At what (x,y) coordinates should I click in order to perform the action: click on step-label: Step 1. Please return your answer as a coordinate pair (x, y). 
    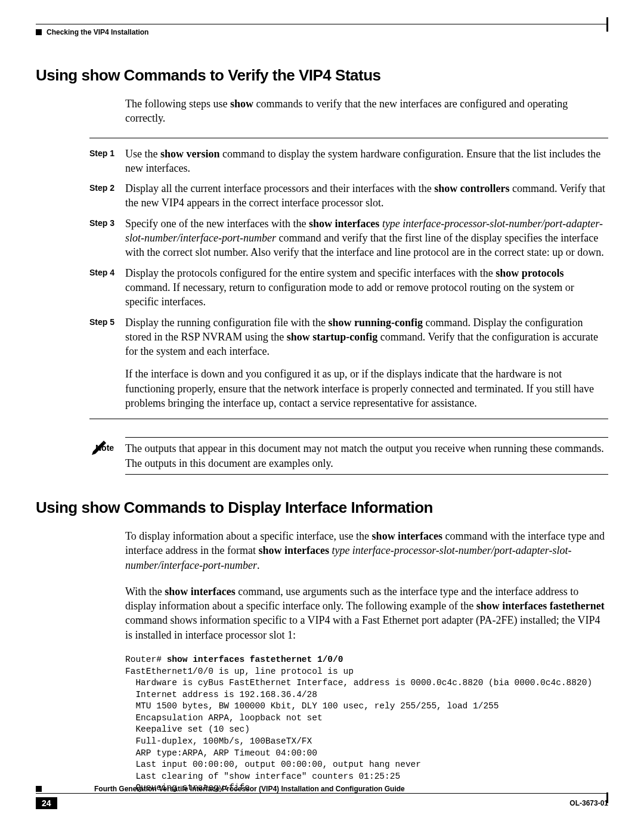
    Looking at the image, I should click on (107, 161).